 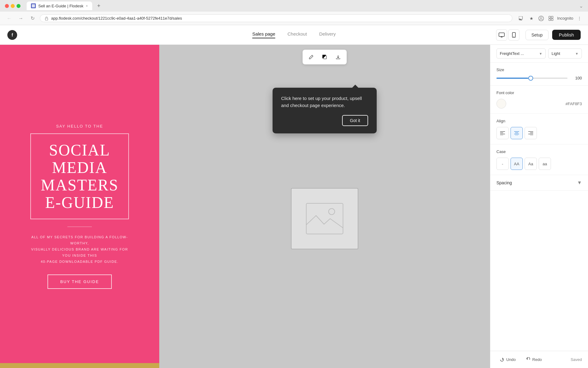 I want to click on size-slider-track, so click(x=532, y=78).